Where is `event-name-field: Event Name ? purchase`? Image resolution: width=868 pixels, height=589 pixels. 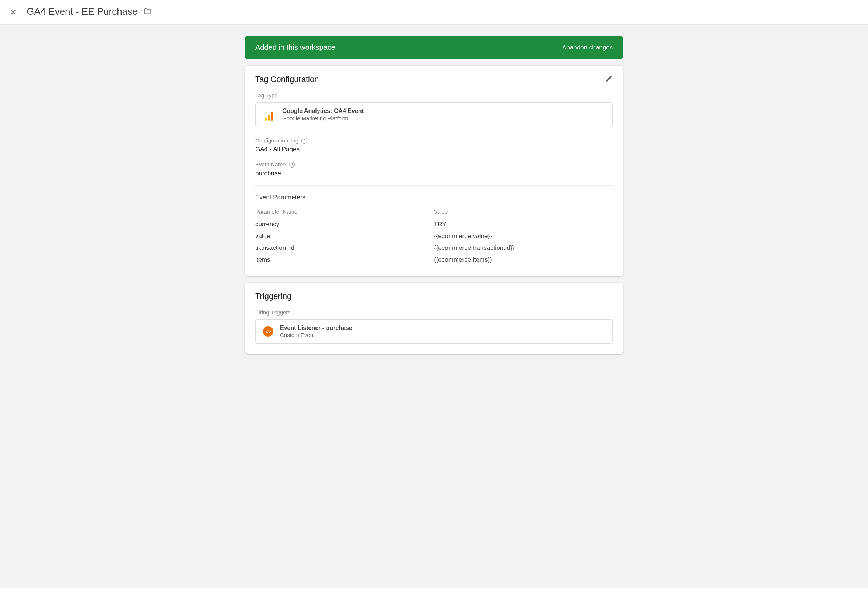
event-name-field: Event Name ? purchase is located at coordinates (434, 169).